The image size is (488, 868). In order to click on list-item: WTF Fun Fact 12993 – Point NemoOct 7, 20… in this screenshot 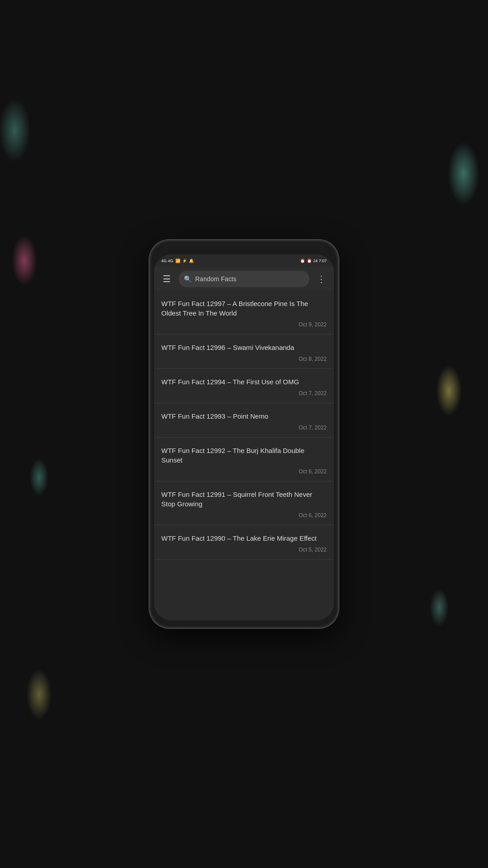, I will do `click(244, 420)`.